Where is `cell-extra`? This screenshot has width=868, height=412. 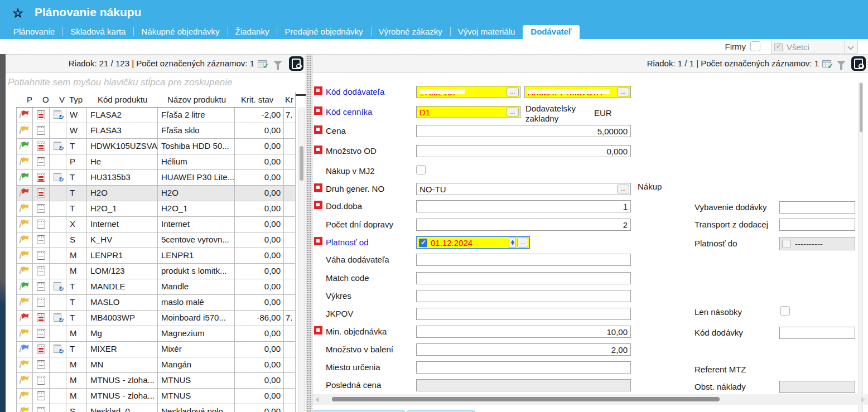 cell-extra is located at coordinates (290, 225).